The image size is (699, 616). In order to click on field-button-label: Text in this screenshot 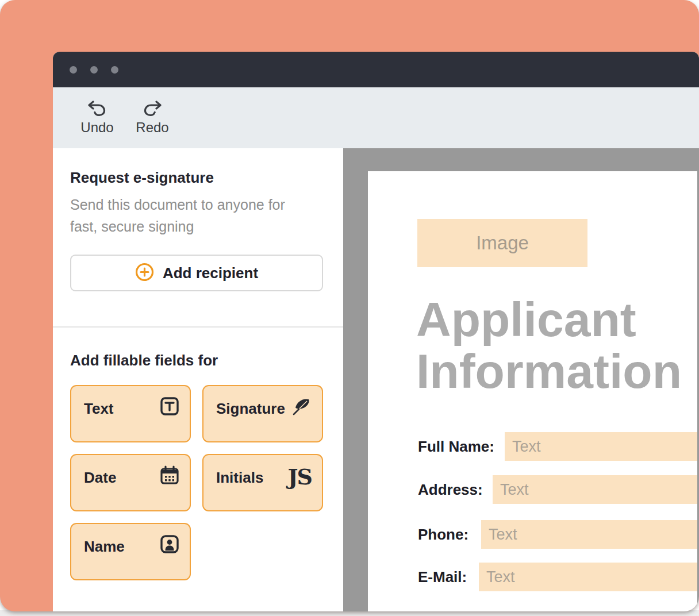, I will do `click(99, 409)`.